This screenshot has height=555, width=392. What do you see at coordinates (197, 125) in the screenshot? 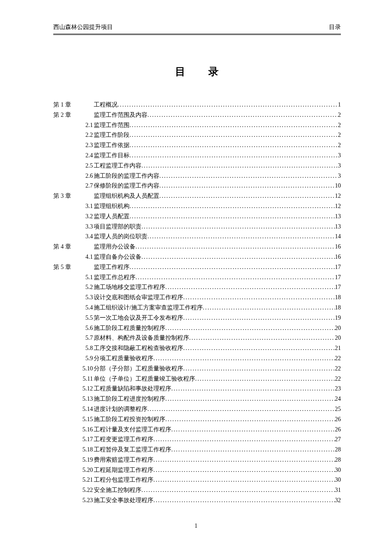
I see `toc-entry: 2.1监理工作范围2` at bounding box center [197, 125].